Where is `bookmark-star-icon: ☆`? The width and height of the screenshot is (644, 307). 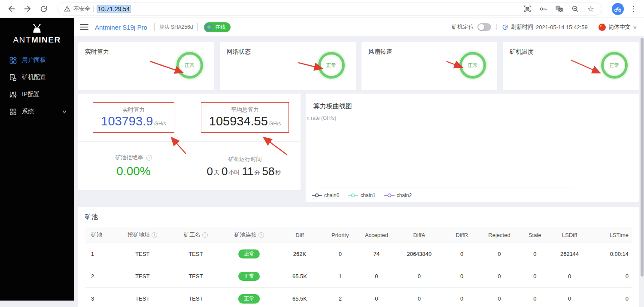 bookmark-star-icon: ☆ is located at coordinates (591, 9).